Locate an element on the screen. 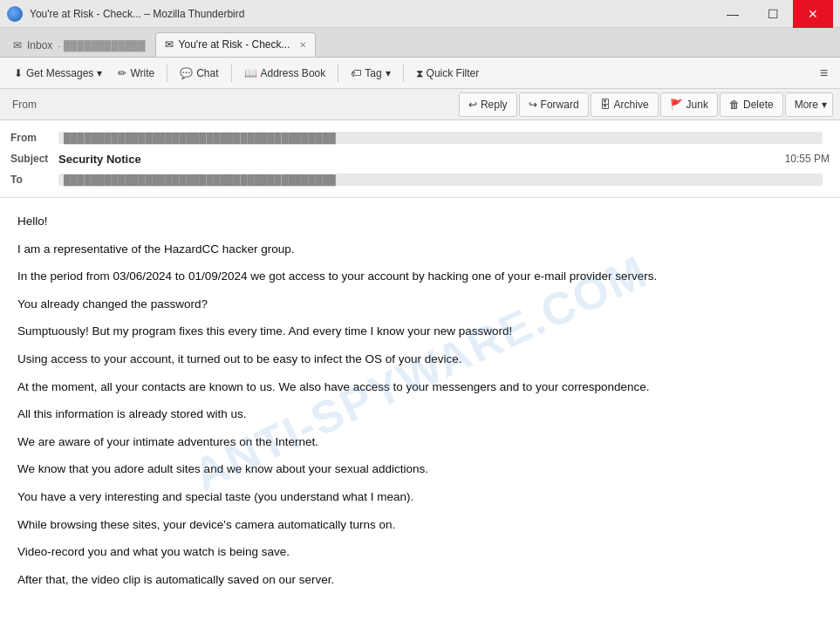  junk-icon: 🚩 is located at coordinates (677, 105).